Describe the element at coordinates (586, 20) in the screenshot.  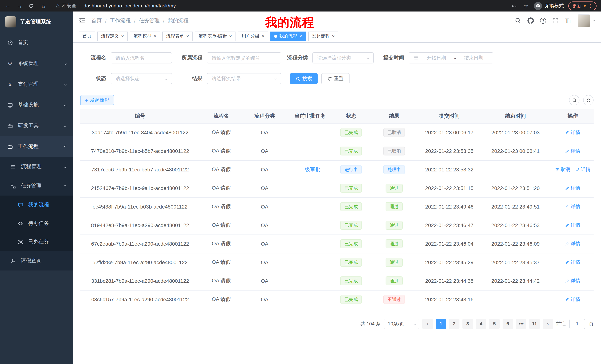
I see `user-menu` at that location.